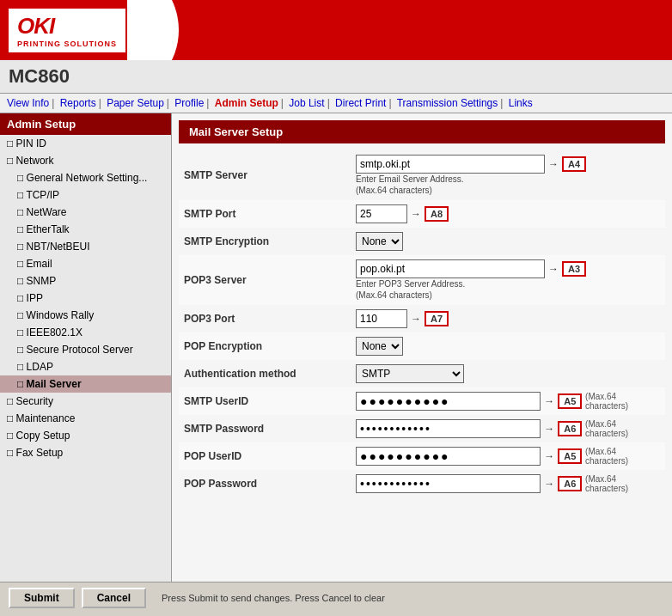  Describe the element at coordinates (382, 214) in the screenshot. I see `smtp-port-input` at that location.